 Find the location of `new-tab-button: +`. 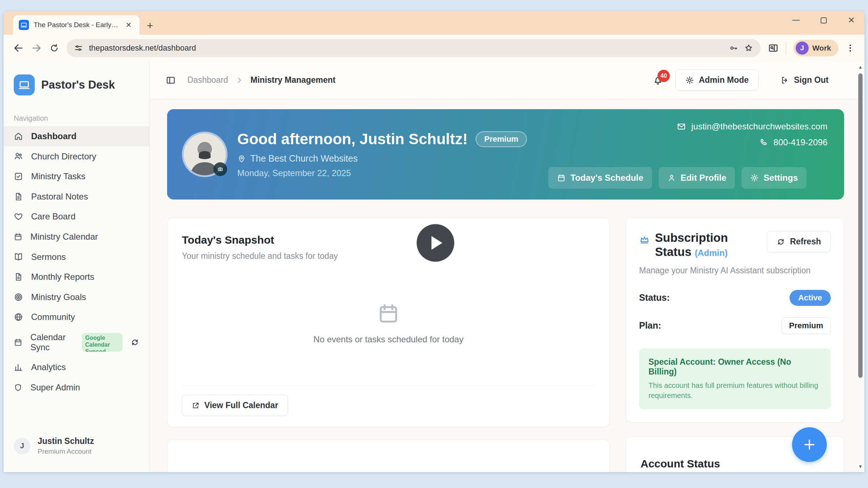

new-tab-button: + is located at coordinates (150, 26).